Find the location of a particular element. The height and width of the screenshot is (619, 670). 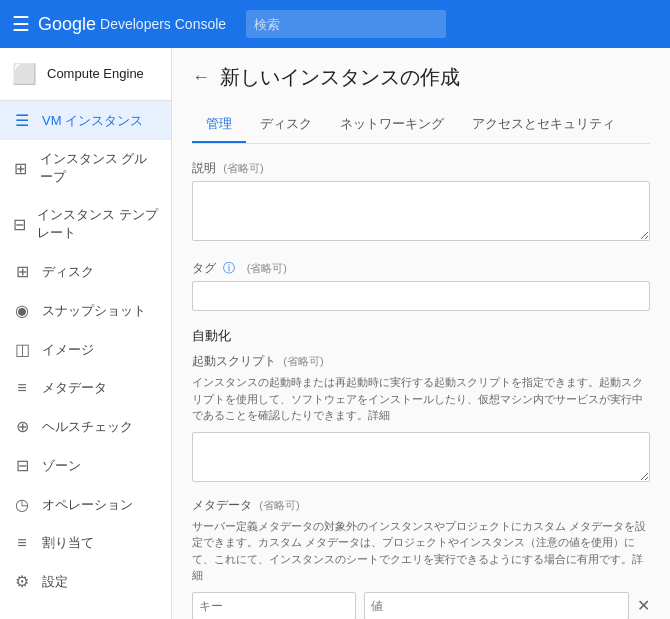

description-input is located at coordinates (421, 211).